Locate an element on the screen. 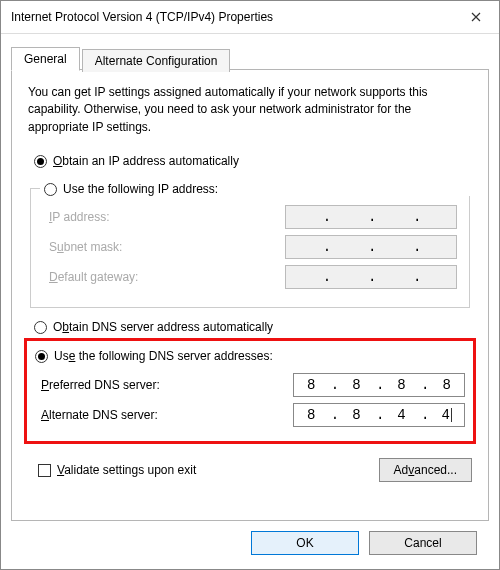  radio-label: Use the following IP address: is located at coordinates (140, 189).